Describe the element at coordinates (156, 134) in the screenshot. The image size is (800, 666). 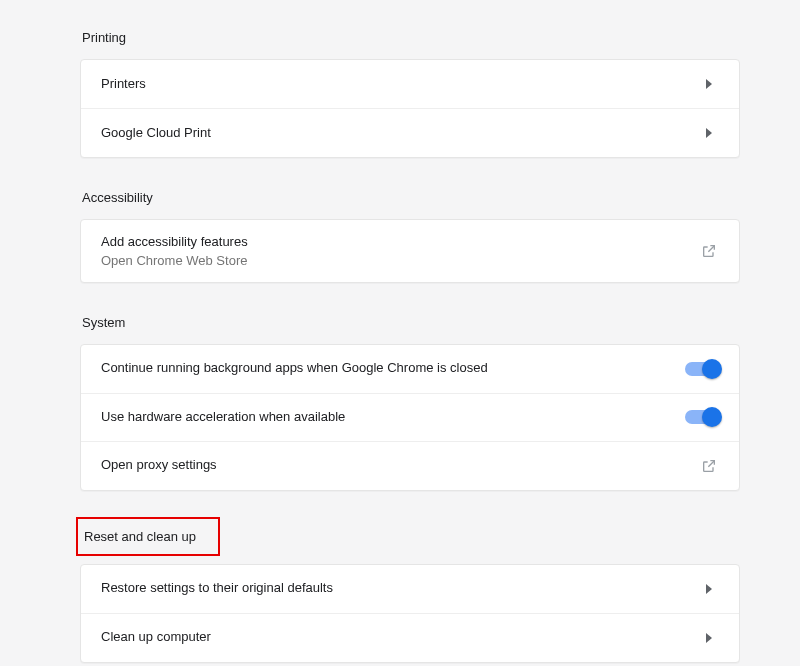
I see `label-cloud-print: Google Cloud Print` at that location.